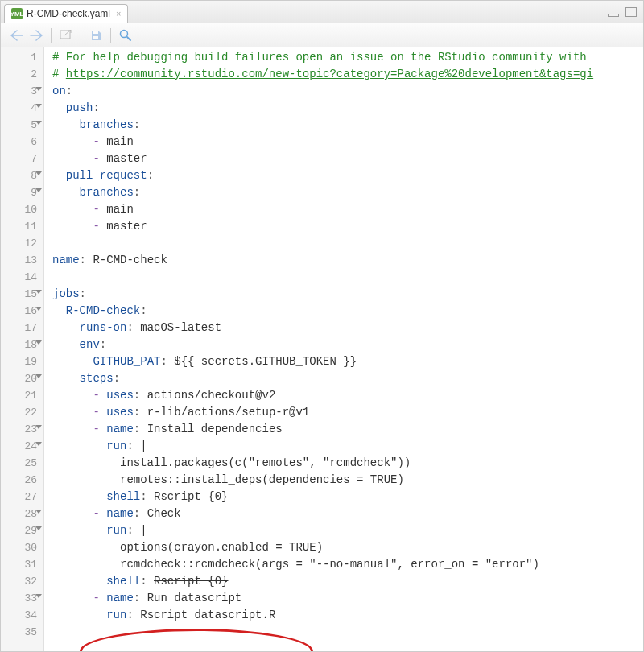  I want to click on code-line: GITHUB_PAT: ${{ secrets.GITHUB_TOKEN }}, so click(348, 362).